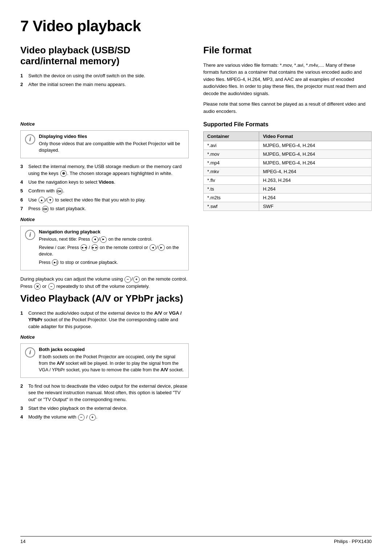 The height and width of the screenshot is (555, 392). What do you see at coordinates (30, 352) in the screenshot?
I see `notice3-icon: i` at bounding box center [30, 352].